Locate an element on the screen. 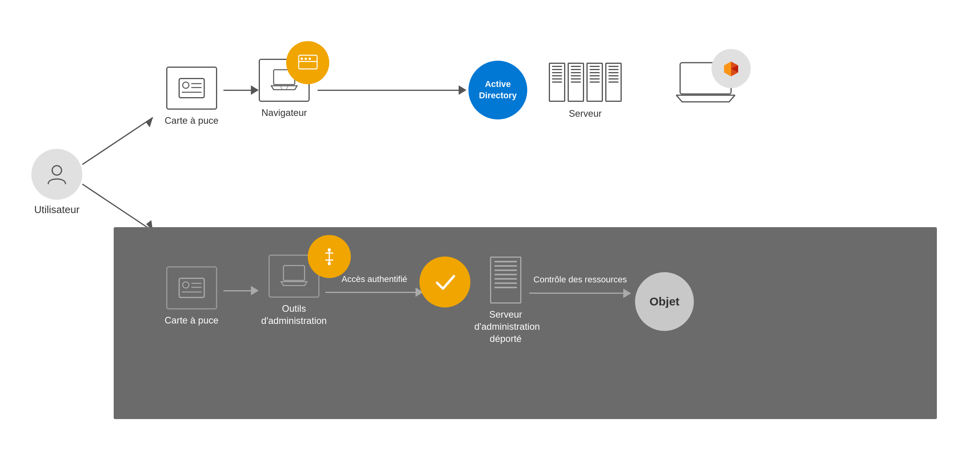  top-navigateur-item: Navigateur is located at coordinates (284, 89).